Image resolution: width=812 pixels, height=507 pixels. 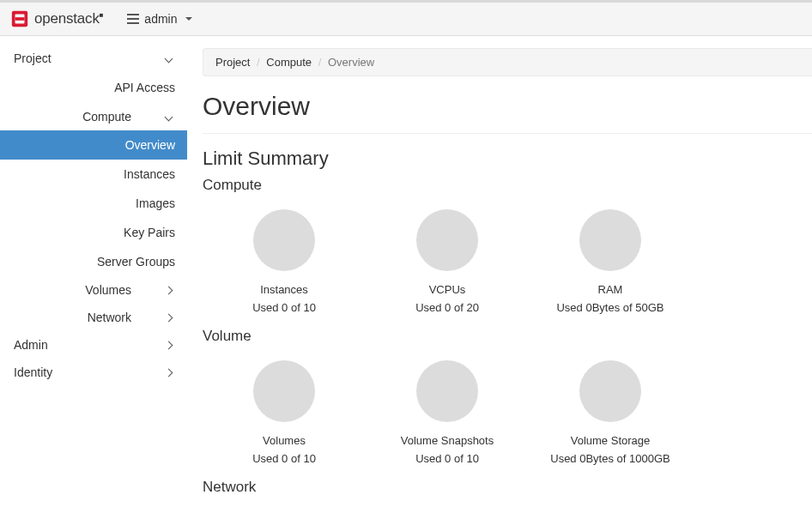 What do you see at coordinates (110, 317) in the screenshot?
I see `sidebar-label-network: Network` at bounding box center [110, 317].